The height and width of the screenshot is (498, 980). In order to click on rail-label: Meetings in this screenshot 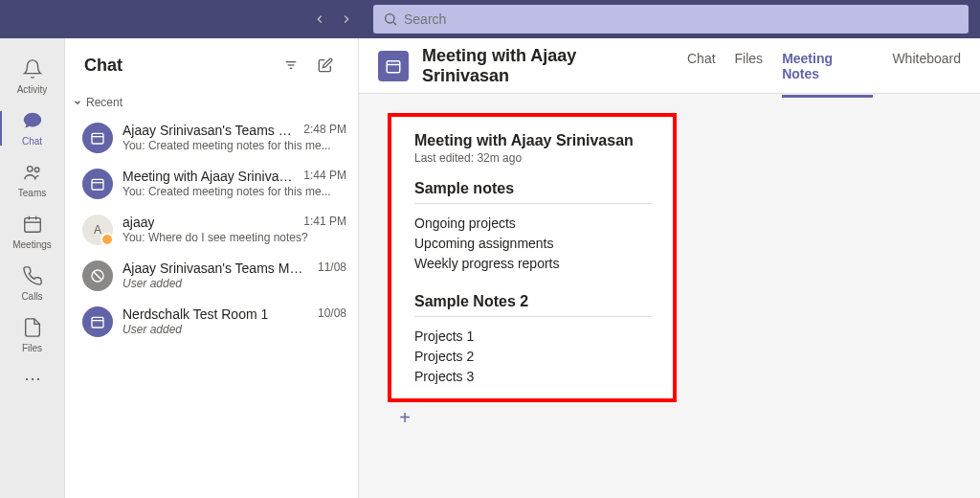, I will do `click(33, 245)`.